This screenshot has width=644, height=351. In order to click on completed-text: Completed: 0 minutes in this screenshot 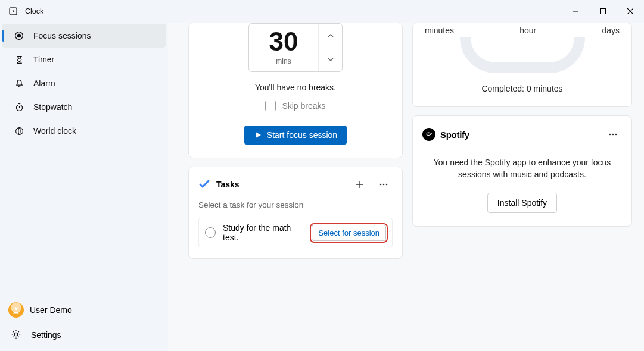, I will do `click(522, 89)`.